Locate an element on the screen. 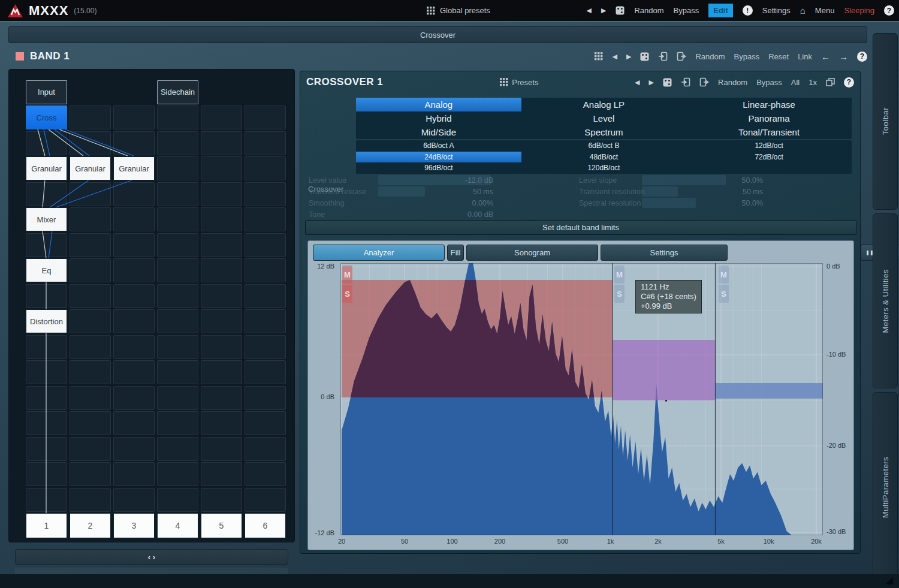 The image size is (899, 588). node-input: Input is located at coordinates (47, 92).